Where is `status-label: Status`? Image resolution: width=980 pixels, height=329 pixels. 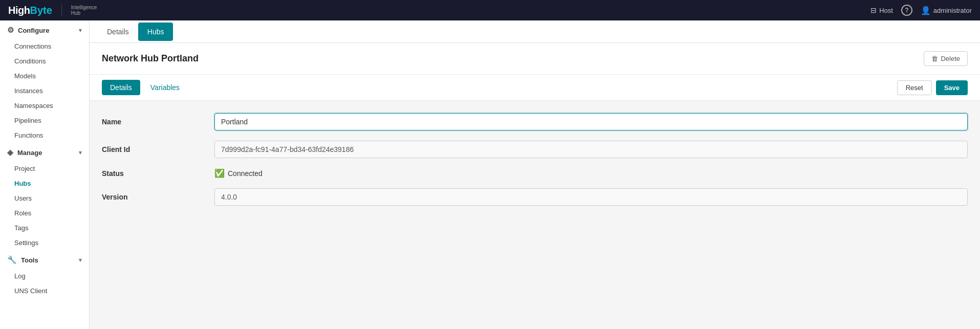 status-label: Status is located at coordinates (158, 173).